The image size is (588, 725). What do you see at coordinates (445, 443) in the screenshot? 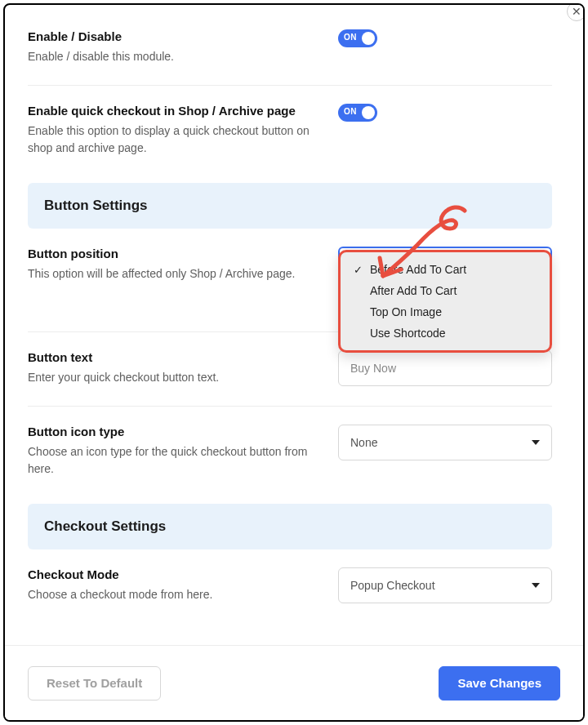
I see `button-icon-type-select: None` at bounding box center [445, 443].